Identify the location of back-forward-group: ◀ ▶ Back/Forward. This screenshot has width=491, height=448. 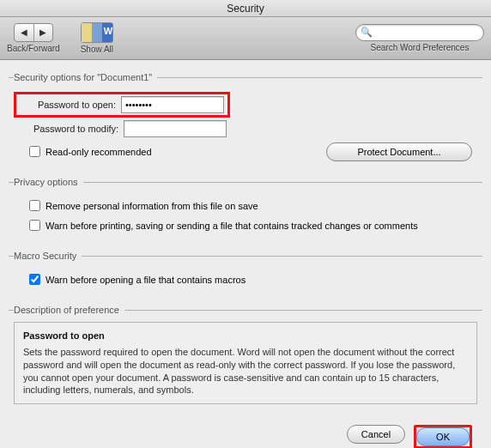
(33, 38).